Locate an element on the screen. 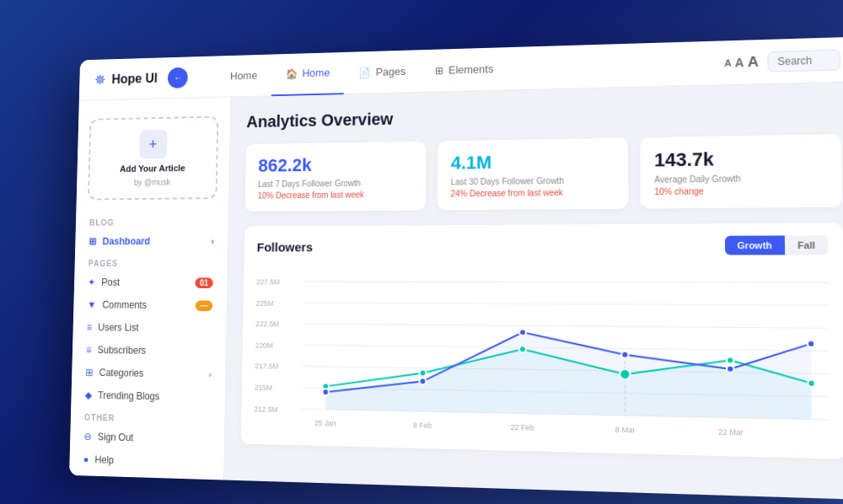  sidebar-item-dashboard: ⊞ Dashboard › is located at coordinates (152, 241).